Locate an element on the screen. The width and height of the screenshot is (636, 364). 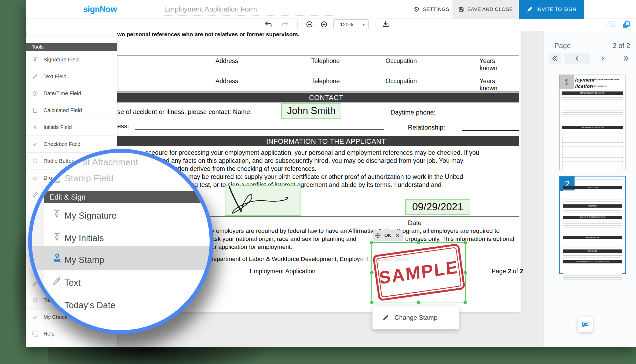
sidebar-item-label: Checkbox Field is located at coordinates (62, 144).